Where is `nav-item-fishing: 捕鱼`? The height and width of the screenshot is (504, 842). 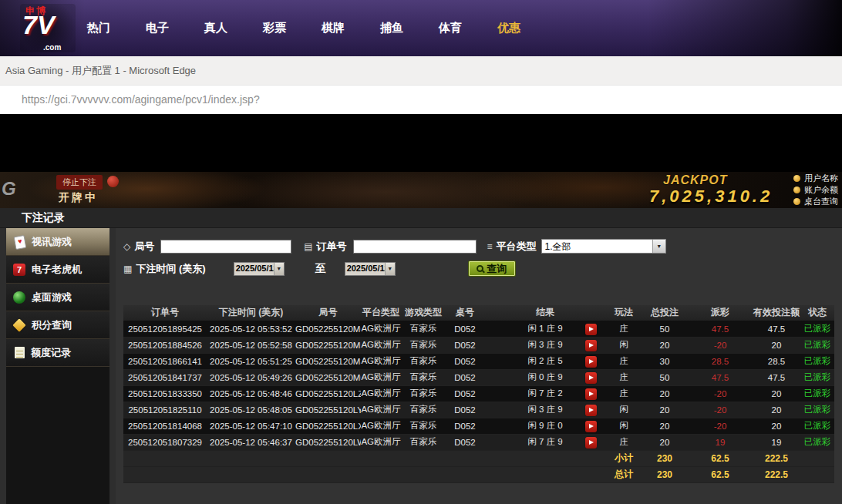 nav-item-fishing: 捕鱼 is located at coordinates (392, 28).